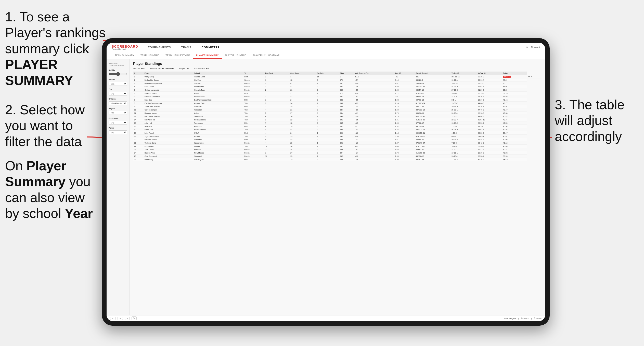  I want to click on nav-committee: COMMITTEE, so click(211, 47).